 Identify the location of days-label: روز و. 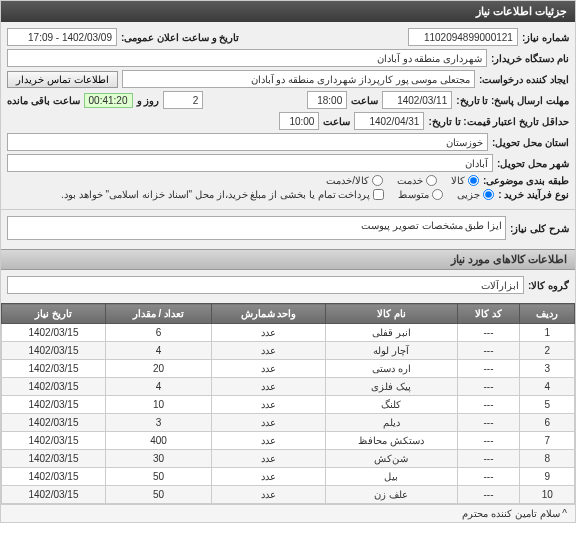
(148, 100).